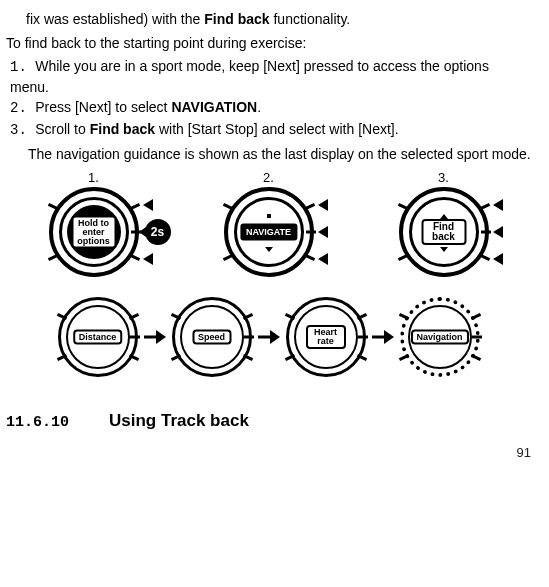 Image resolution: width=549 pixels, height=587 pixels. I want to click on distance-label: Distance, so click(98, 338).